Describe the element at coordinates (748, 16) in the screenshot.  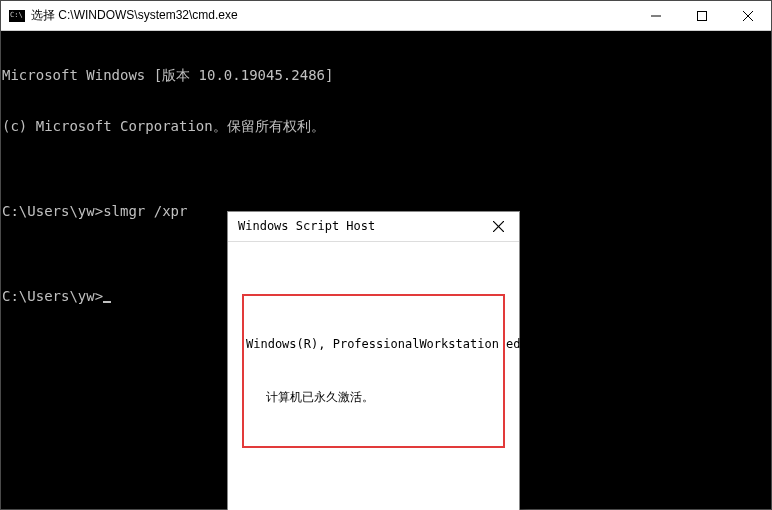
I see `close-button` at that location.